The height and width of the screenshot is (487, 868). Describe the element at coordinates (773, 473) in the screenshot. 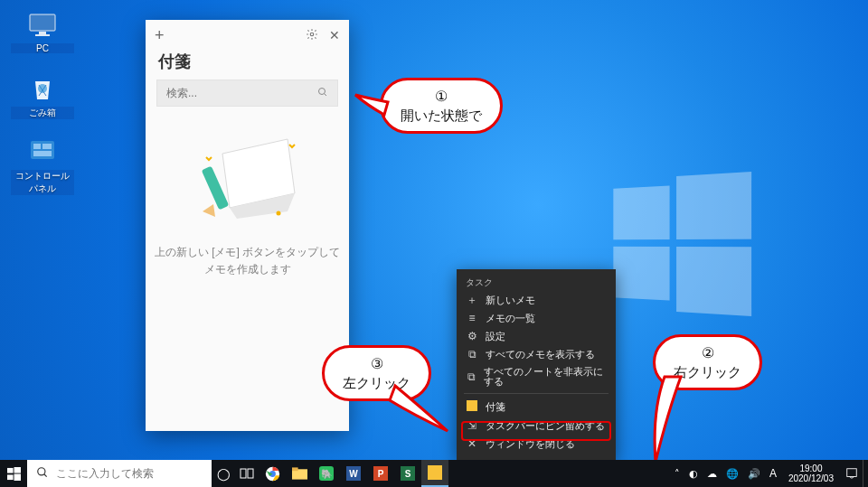

I see `tray-ime-indicator: A` at that location.